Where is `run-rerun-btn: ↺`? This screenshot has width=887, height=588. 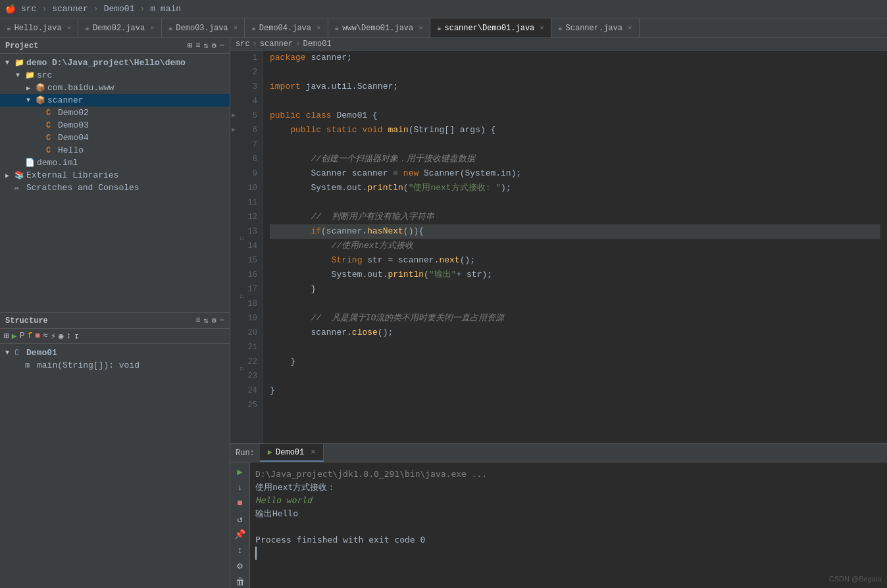
run-rerun-btn: ↺ is located at coordinates (240, 520).